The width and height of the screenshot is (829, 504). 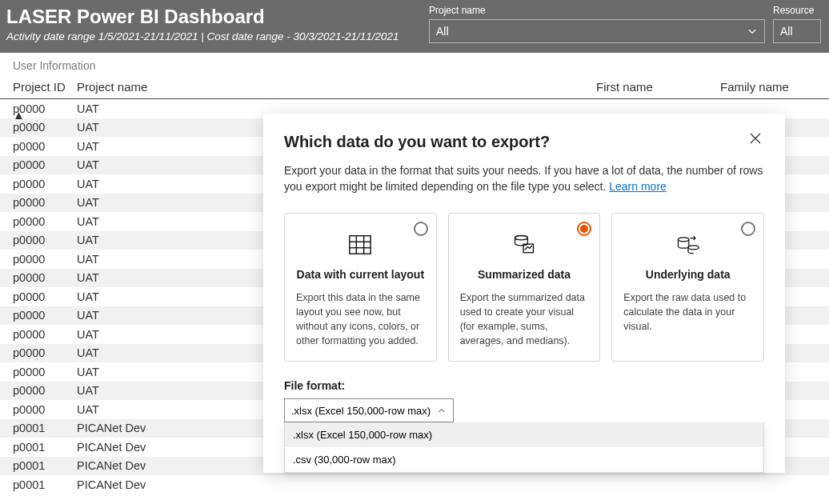 What do you see at coordinates (432, 86) in the screenshot?
I see `col-spacer` at bounding box center [432, 86].